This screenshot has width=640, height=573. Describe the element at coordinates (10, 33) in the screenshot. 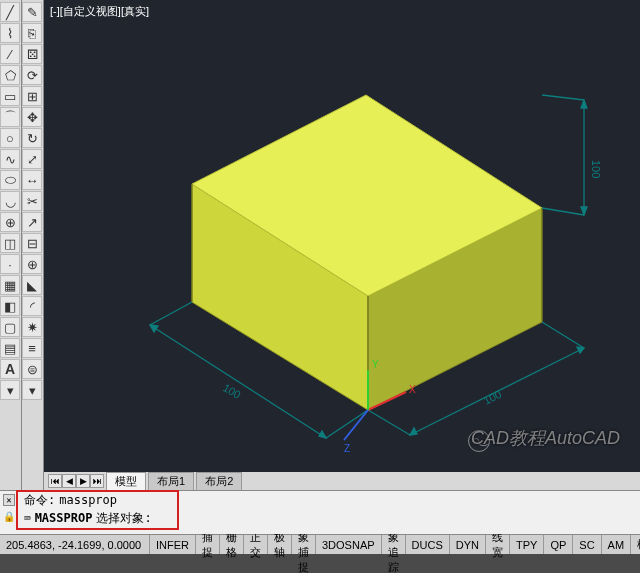

I see `tool-pline-icon: ⌇` at that location.